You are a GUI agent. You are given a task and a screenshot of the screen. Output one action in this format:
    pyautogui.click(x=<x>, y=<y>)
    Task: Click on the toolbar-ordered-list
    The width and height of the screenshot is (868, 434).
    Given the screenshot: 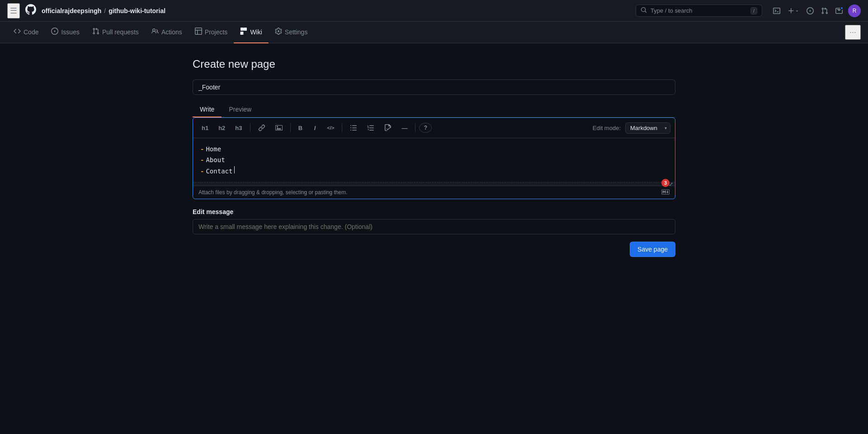 What is the action you would take?
    pyautogui.click(x=371, y=128)
    